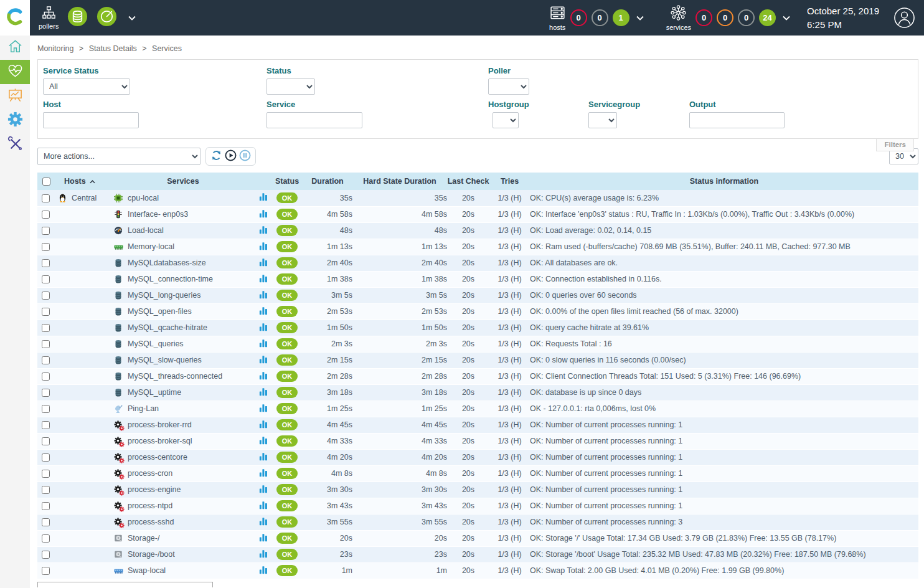 The image size is (924, 588). Describe the element at coordinates (49, 17) in the screenshot. I see `pollers-menu: pollers` at that location.